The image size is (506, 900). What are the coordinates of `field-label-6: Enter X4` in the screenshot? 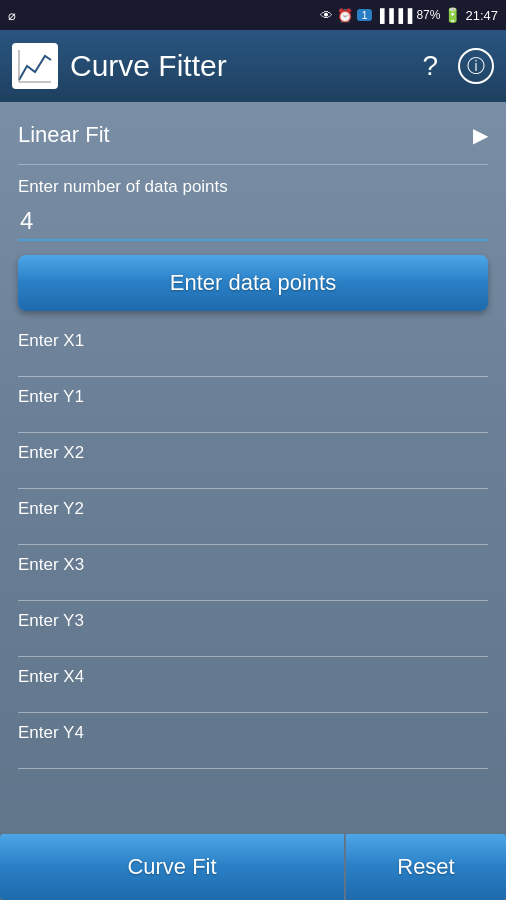 It's located at (253, 677).